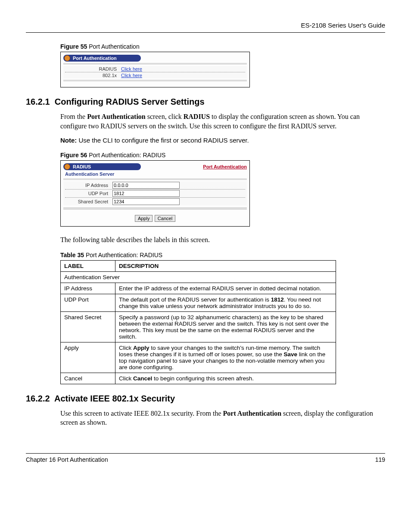 This screenshot has height=532, width=411. Describe the element at coordinates (223, 240) in the screenshot. I see `table-intro: The following table describes the labels…` at that location.